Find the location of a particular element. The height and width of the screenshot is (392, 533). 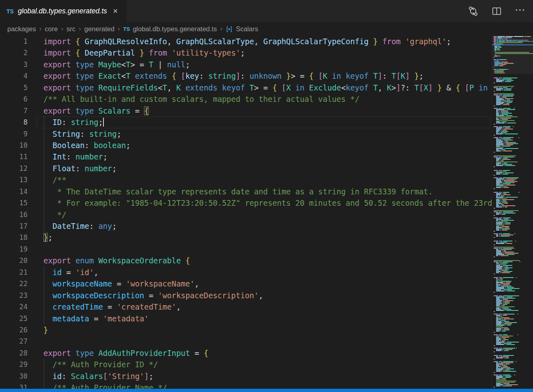

line-number: 16 is located at coordinates (14, 215).